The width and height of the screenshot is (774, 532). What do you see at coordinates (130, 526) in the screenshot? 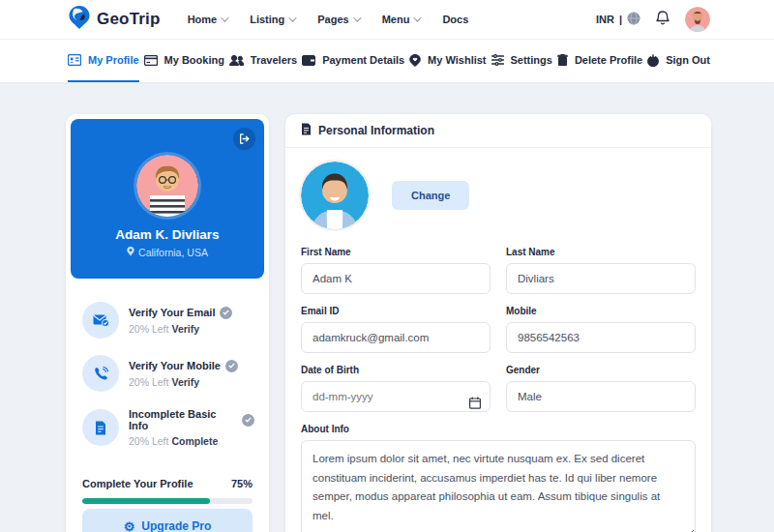
I see `gear-icon: ⚙` at bounding box center [130, 526].